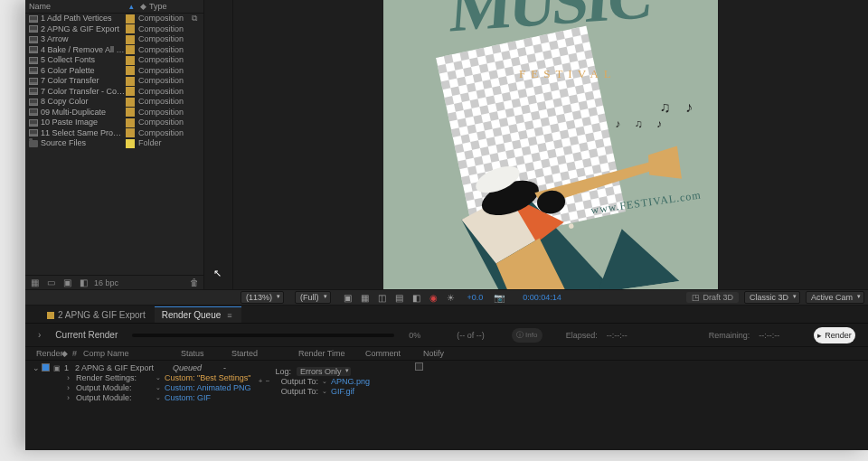  What do you see at coordinates (132, 6) in the screenshot?
I see `sort-asc-icon: ▴` at bounding box center [132, 6].